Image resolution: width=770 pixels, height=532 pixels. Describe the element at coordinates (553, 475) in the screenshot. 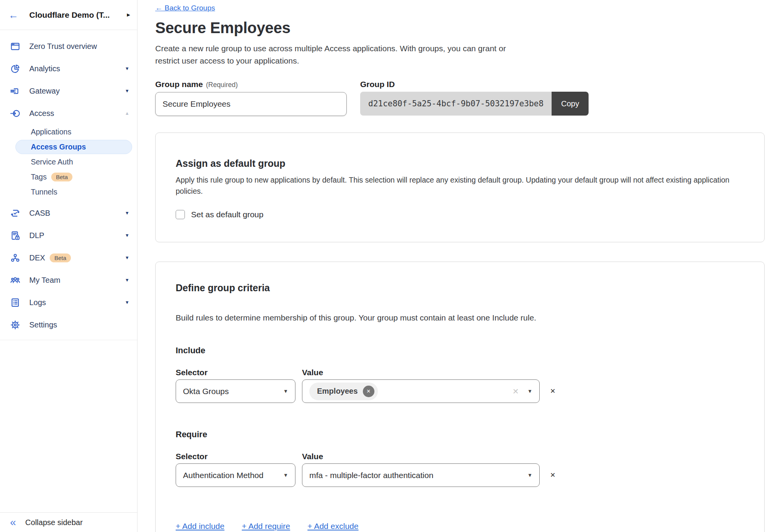

I see `remove-require-rule-button: ✕` at that location.